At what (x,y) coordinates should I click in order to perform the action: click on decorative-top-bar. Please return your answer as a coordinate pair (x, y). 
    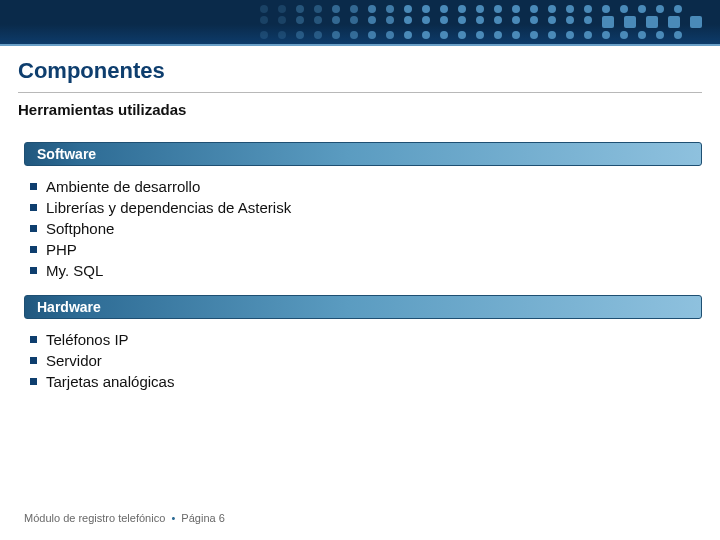
    Looking at the image, I should click on (360, 23).